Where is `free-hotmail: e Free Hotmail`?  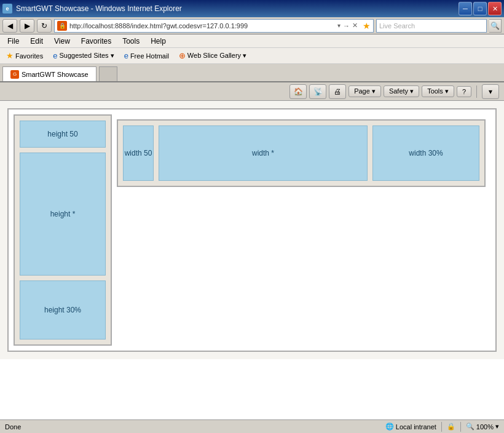
free-hotmail: e Free Hotmail is located at coordinates (146, 55).